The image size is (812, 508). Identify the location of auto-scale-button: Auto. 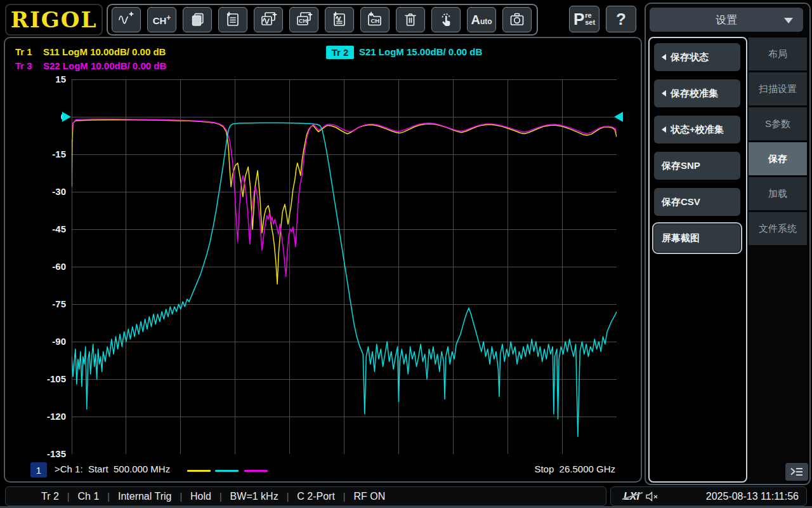
(481, 20).